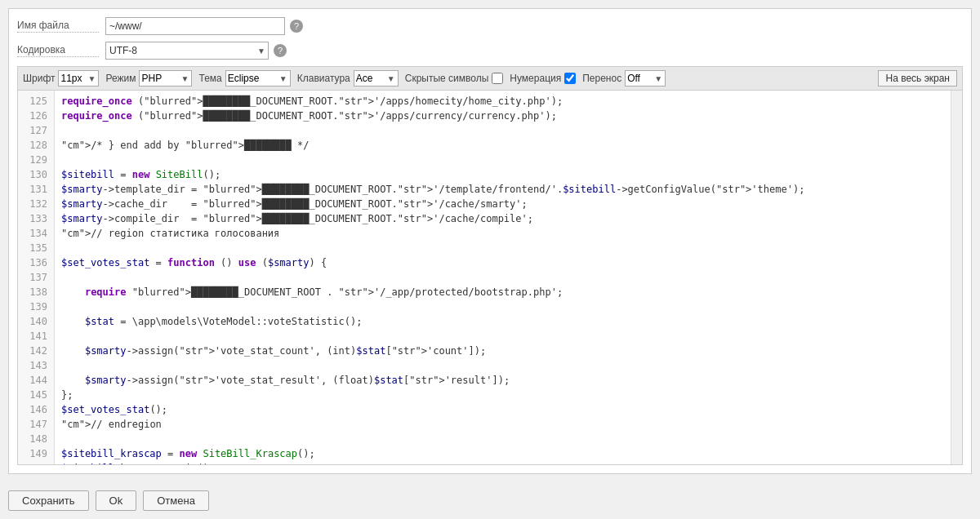  I want to click on numbering-checkbox, so click(570, 78).